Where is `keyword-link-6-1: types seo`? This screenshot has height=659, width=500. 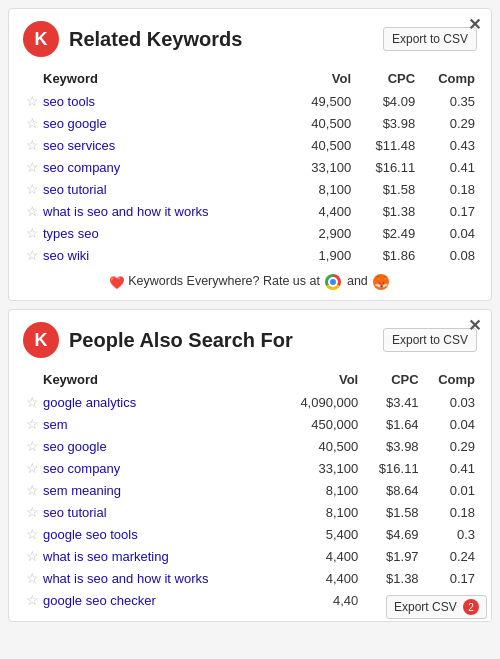 keyword-link-6-1: types seo is located at coordinates (71, 234).